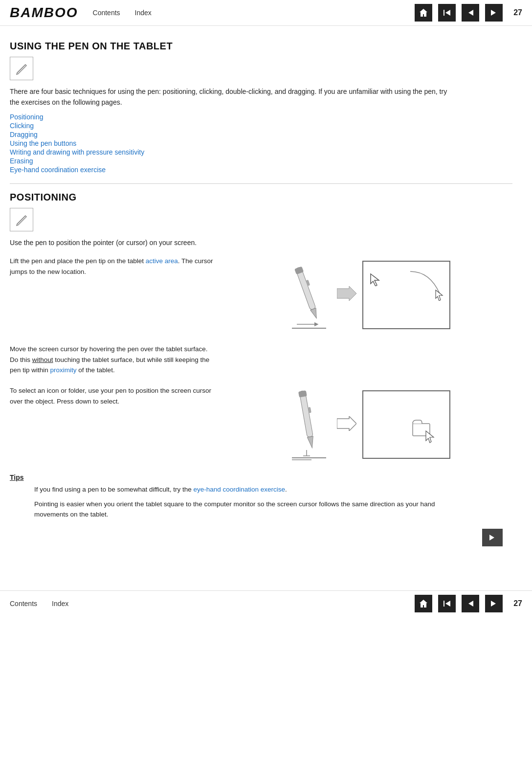  I want to click on tip-1: If you find using a pen to be somewhat d…, so click(242, 490).